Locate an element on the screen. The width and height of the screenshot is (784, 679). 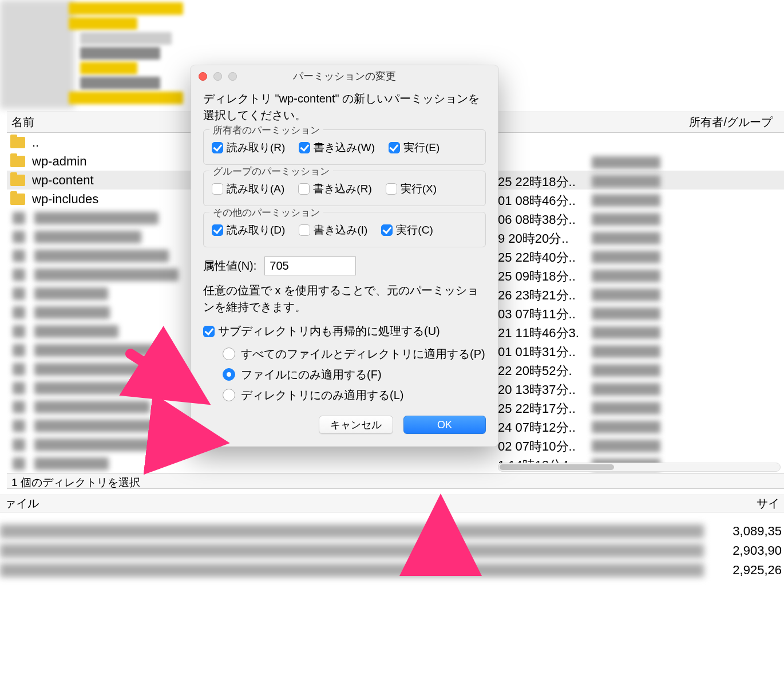
other-write: 書き込み(I) is located at coordinates (333, 230).